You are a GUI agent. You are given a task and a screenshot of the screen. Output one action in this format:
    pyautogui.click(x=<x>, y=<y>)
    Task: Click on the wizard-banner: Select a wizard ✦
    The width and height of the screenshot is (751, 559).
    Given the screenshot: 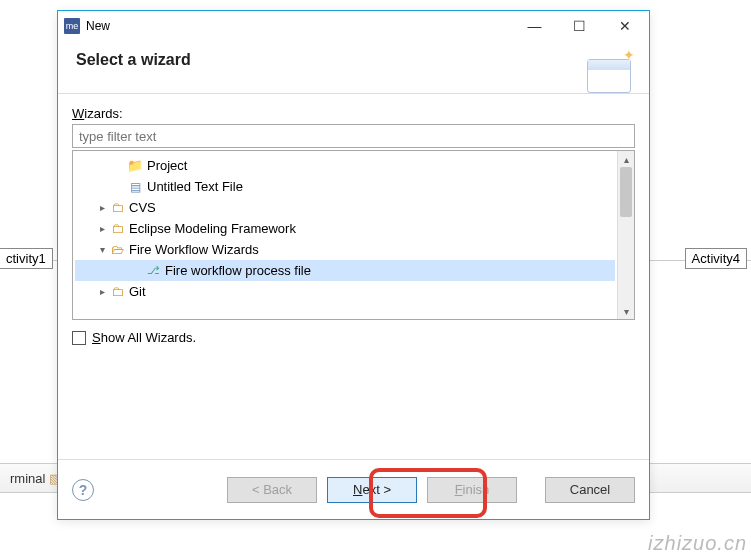 What is the action you would take?
    pyautogui.click(x=354, y=67)
    